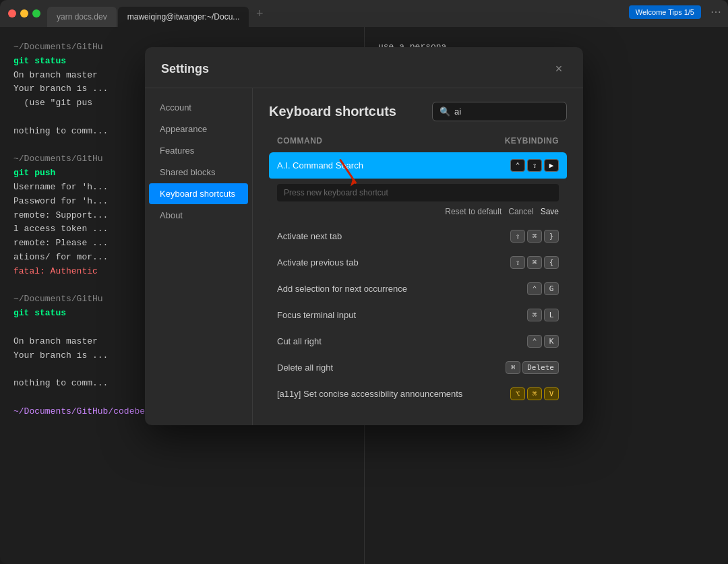 This screenshot has width=728, height=564. Describe the element at coordinates (535, 394) in the screenshot. I see `keybinding: ⌥ ⌘ V` at that location.